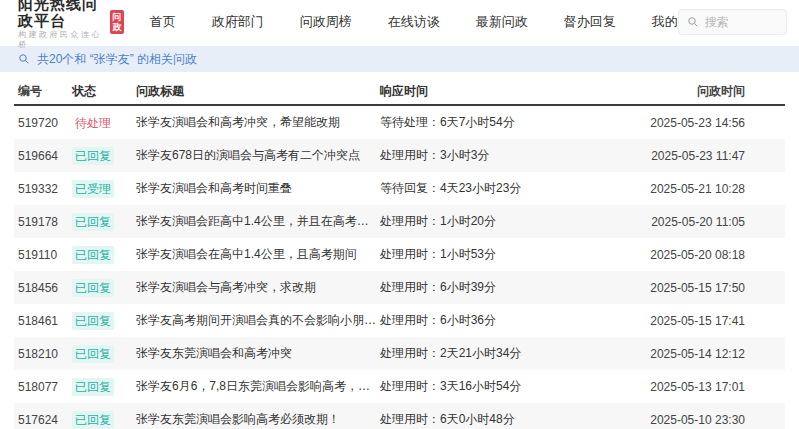 Image resolution: width=799 pixels, height=429 pixels. Describe the element at coordinates (705, 123) in the screenshot. I see `inquiry-time: 2025-05-23 14:56` at that location.